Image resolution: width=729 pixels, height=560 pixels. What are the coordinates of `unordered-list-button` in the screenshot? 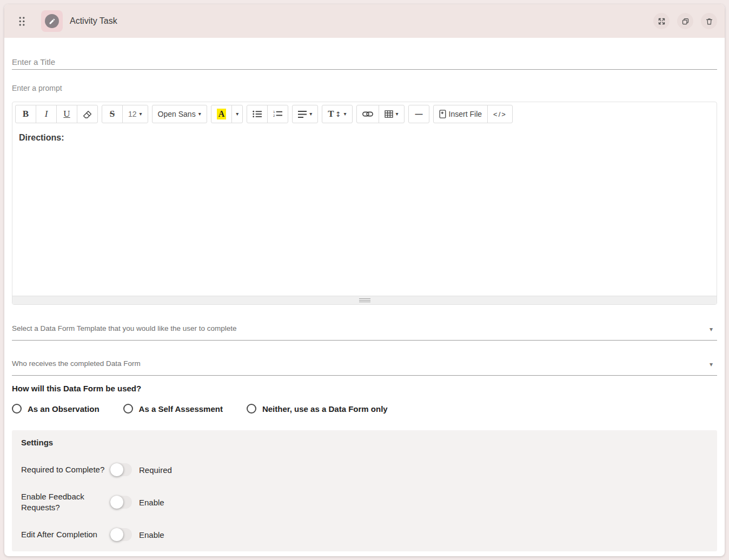 It's located at (257, 114).